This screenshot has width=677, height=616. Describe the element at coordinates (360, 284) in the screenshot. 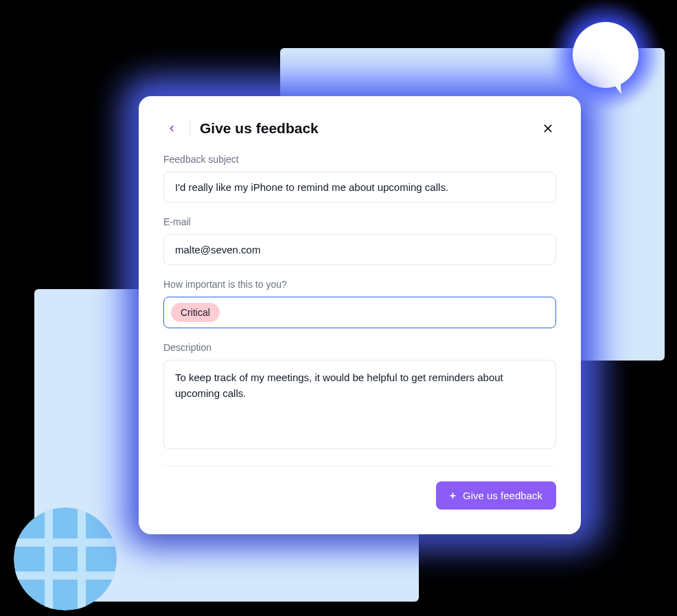

I see `importance-label: How important is this to you?` at that location.